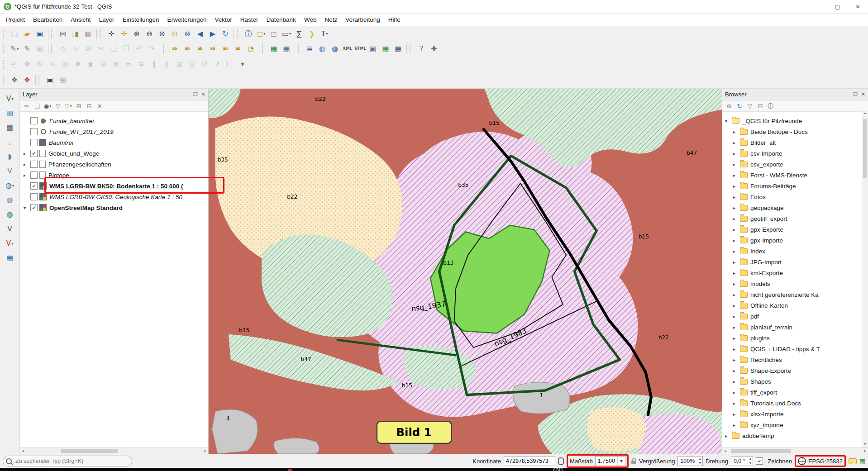 Image resolution: width=868 pixels, height=471 pixels. I want to click on layout-manager-button: ▥, so click(88, 34).